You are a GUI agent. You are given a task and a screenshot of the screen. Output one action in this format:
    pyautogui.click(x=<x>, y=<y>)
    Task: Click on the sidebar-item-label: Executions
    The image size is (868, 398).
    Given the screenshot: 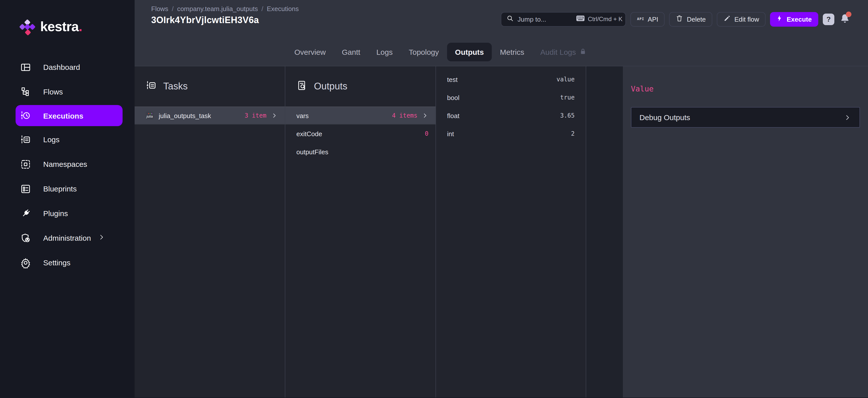 What is the action you would take?
    pyautogui.click(x=63, y=116)
    